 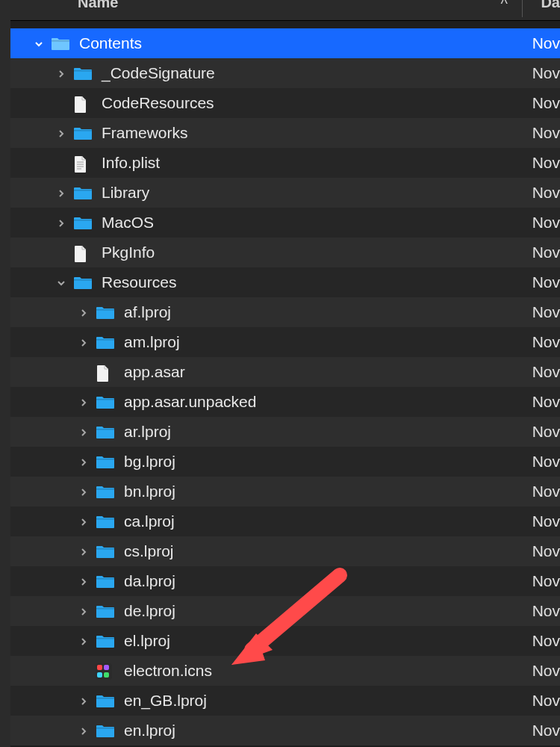 What do you see at coordinates (285, 731) in the screenshot?
I see `tree-row: en.lprojNov` at bounding box center [285, 731].